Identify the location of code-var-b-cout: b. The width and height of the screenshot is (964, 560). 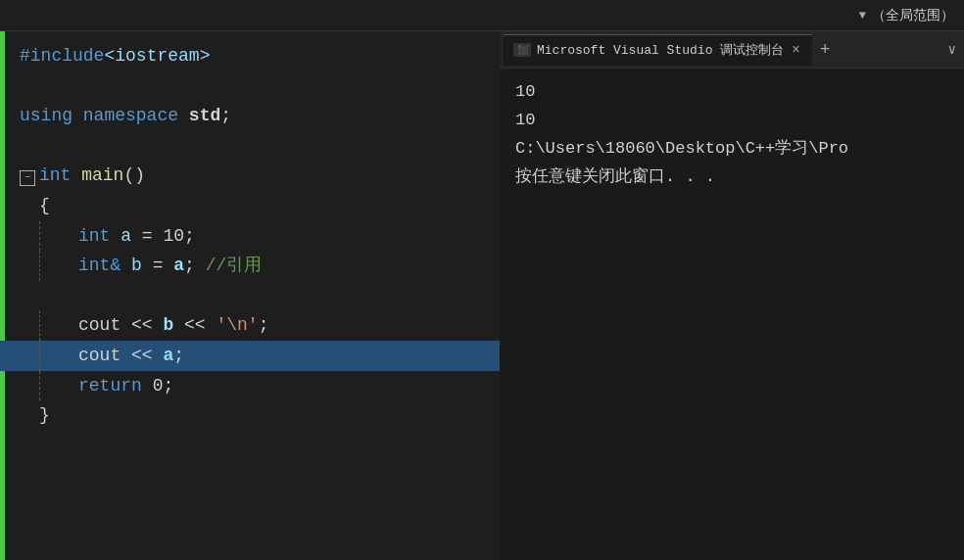
(169, 325).